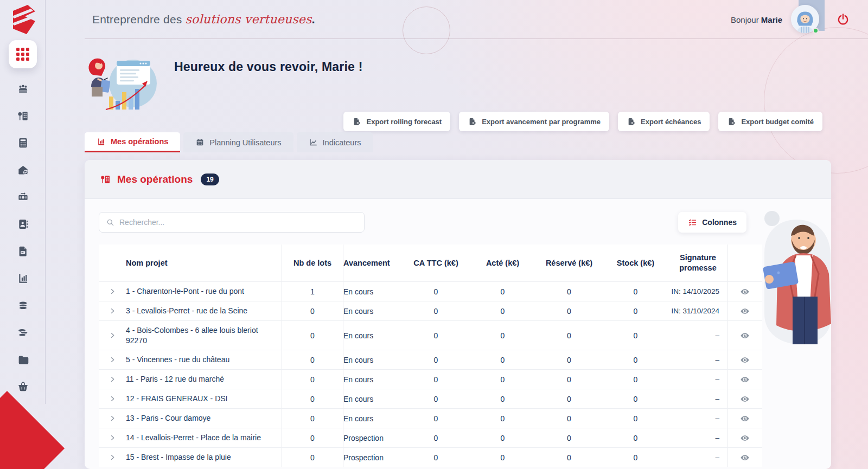  I want to click on export-budget-comite-button: Export budget comité, so click(770, 121).